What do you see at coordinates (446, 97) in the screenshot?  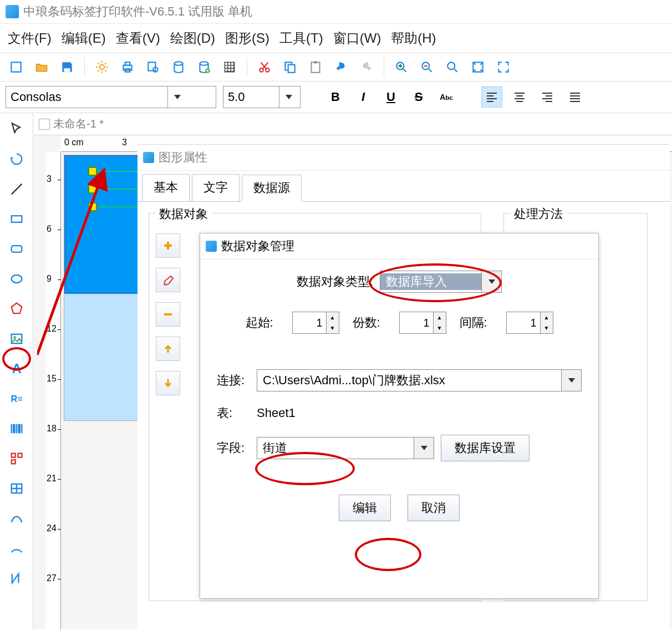 I see `superscript-button: Abc` at bounding box center [446, 97].